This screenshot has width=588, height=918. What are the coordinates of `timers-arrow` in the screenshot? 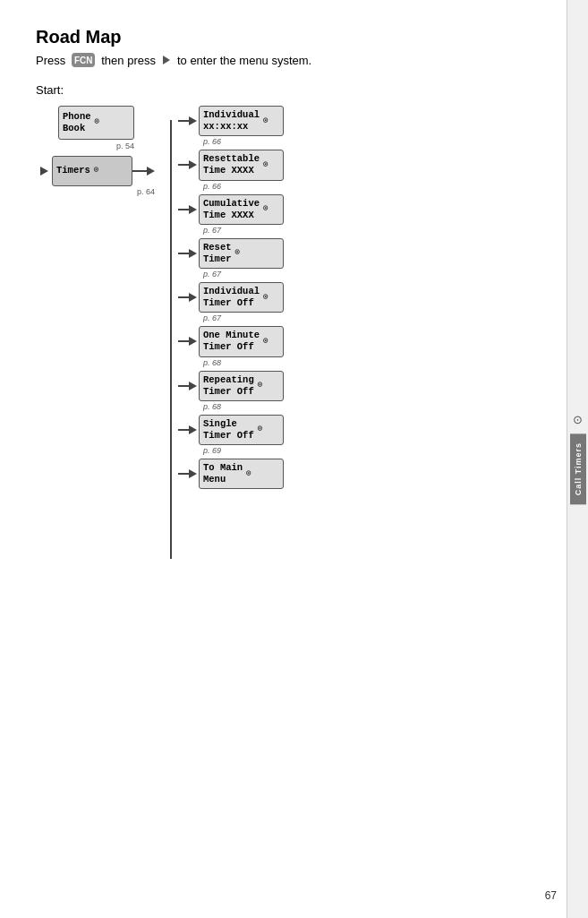 It's located at (45, 171).